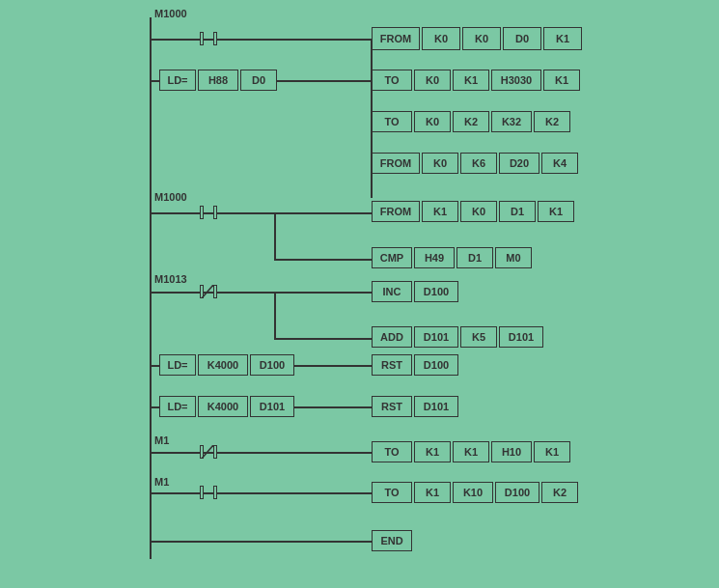 This screenshot has height=588, width=719. Describe the element at coordinates (162, 482) in the screenshot. I see `label-m1-2: M1` at that location.